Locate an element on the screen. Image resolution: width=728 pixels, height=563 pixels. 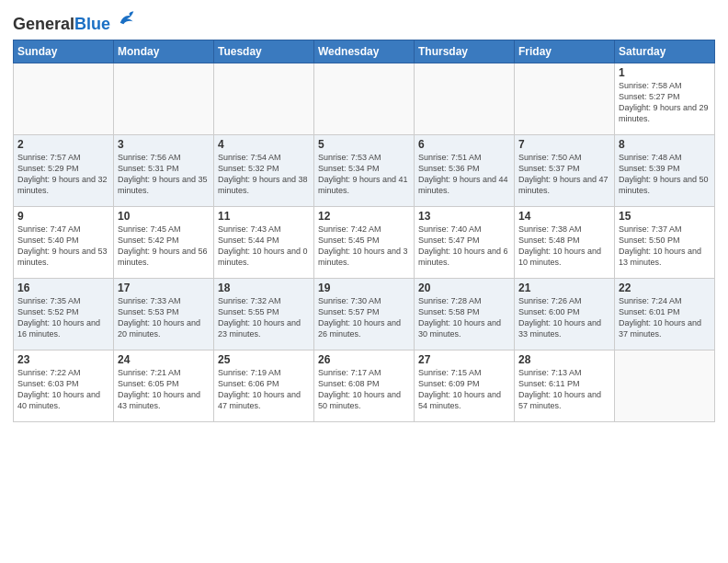
day-info: Sunrise: 7:21 AM Sunset: 6:05 PM Dayligh… is located at coordinates (164, 390).